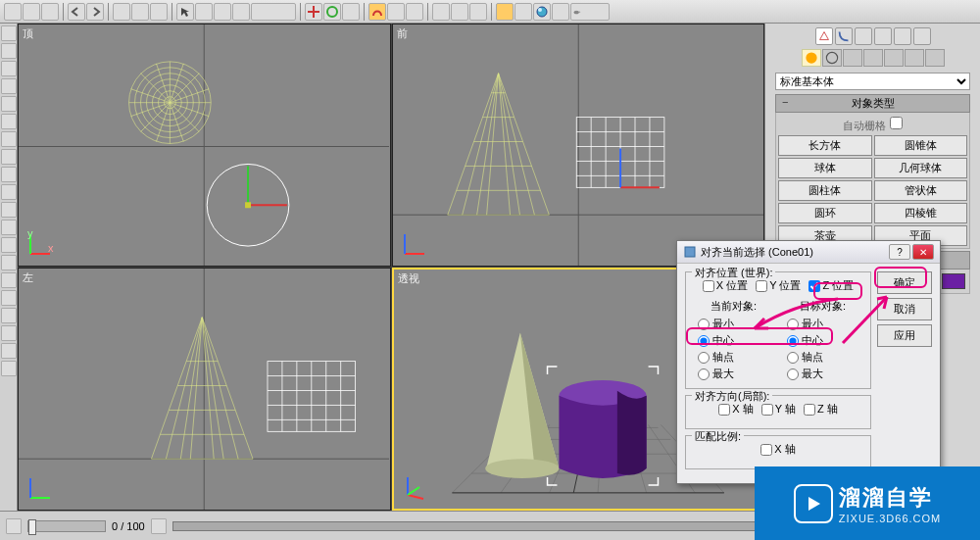 Image resolution: width=980 pixels, height=540 pixels. What do you see at coordinates (872, 81) in the screenshot?
I see `primitive-category-select: 标准基本体` at bounding box center [872, 81].